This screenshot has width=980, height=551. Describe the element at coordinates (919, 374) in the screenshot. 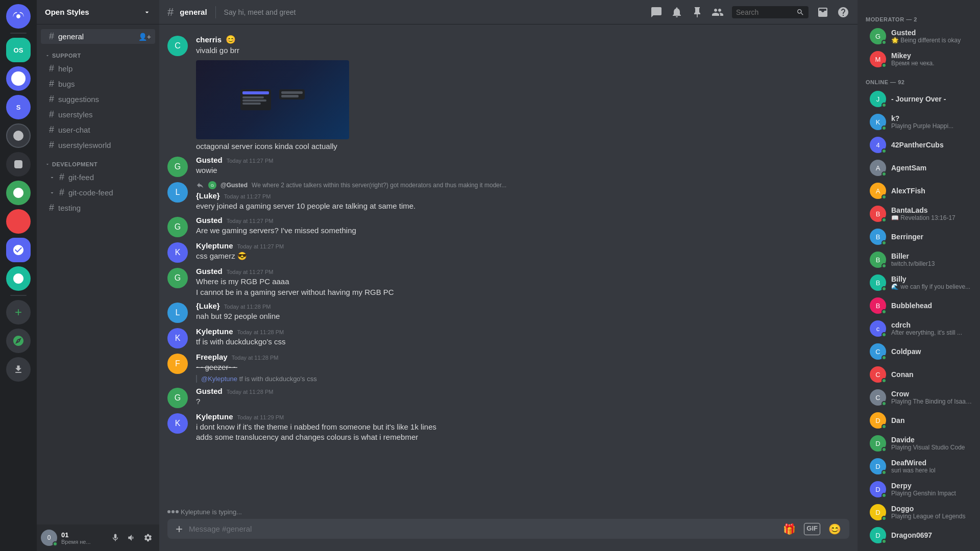

I see `member-item-conan: C Conan` at that location.